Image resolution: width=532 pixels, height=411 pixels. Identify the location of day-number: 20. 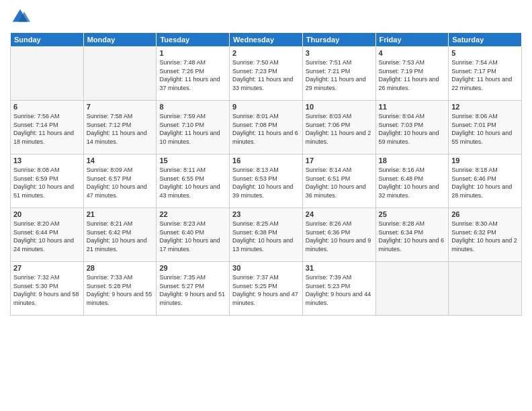
(47, 214).